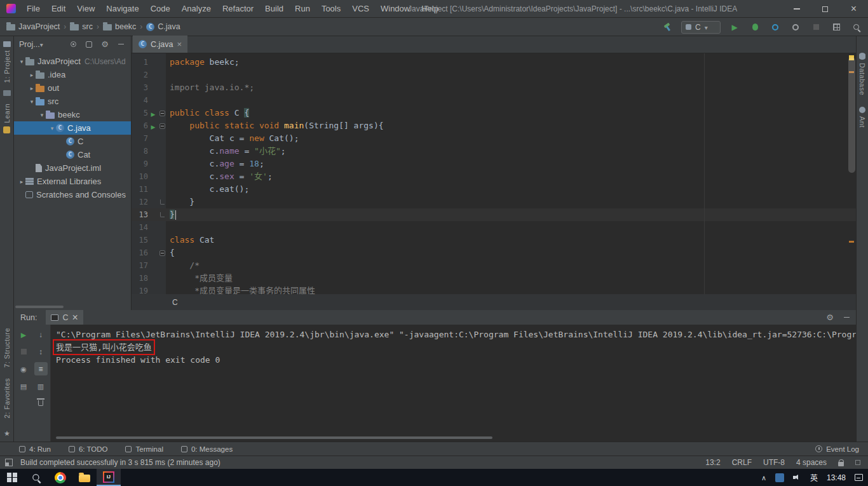 This screenshot has width=868, height=486. What do you see at coordinates (780, 478) in the screenshot?
I see `tray-ime-icon` at bounding box center [780, 478].